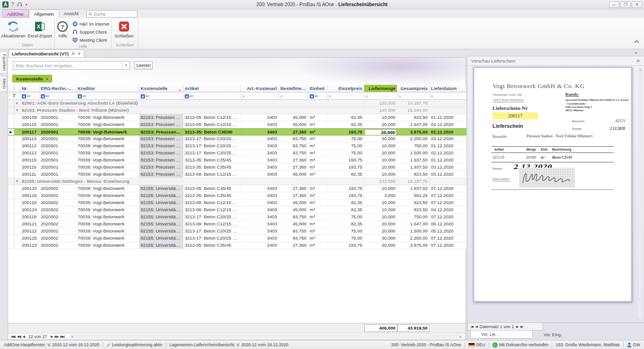  I want to click on cell: 200110, so click(30, 125).